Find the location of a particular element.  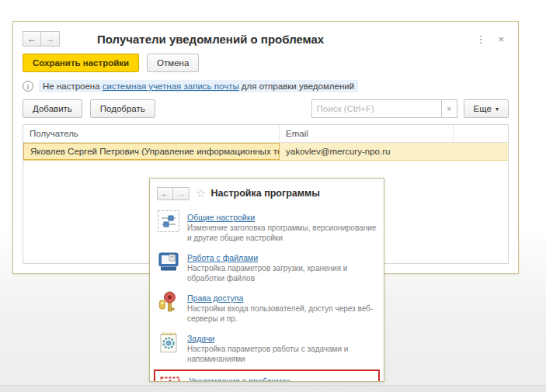

files-link: Работа с файлами is located at coordinates (222, 258).